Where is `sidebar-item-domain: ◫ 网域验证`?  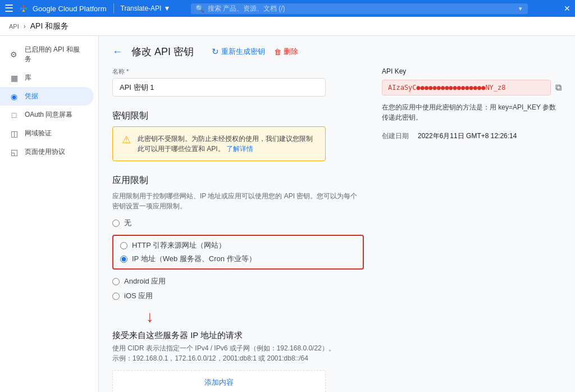 sidebar-item-domain: ◫ 网域验证 is located at coordinates (47, 134).